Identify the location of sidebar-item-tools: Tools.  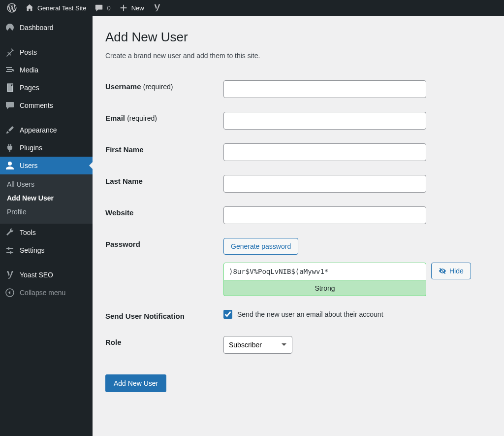
(46, 233).